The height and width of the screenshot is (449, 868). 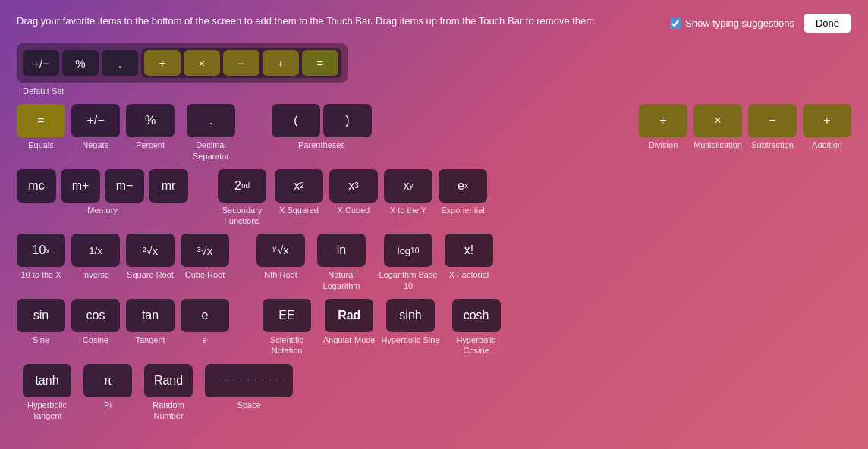 I want to click on rand-btn: Rand, so click(x=168, y=381).